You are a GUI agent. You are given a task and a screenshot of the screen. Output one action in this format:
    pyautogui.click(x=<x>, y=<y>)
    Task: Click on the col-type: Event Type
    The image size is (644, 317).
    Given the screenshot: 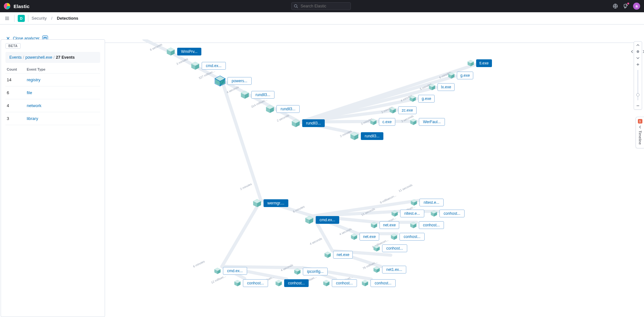 What is the action you would take?
    pyautogui.click(x=63, y=69)
    